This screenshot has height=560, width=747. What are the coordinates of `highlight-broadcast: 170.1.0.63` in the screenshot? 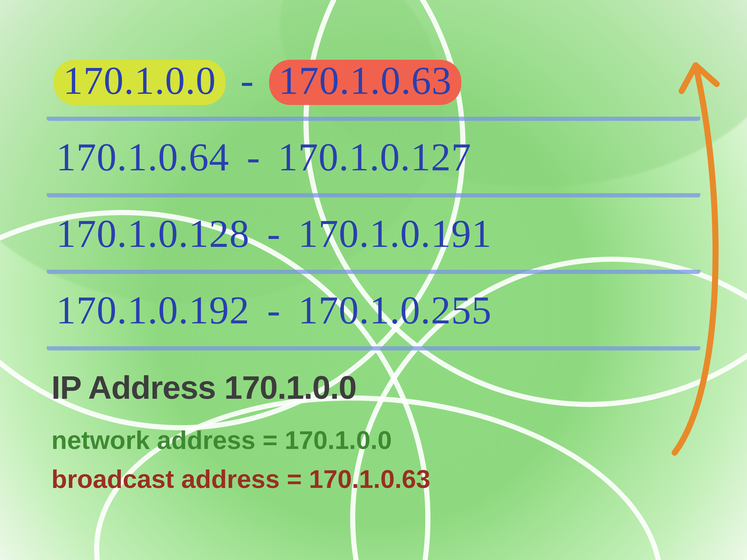 It's located at (365, 82).